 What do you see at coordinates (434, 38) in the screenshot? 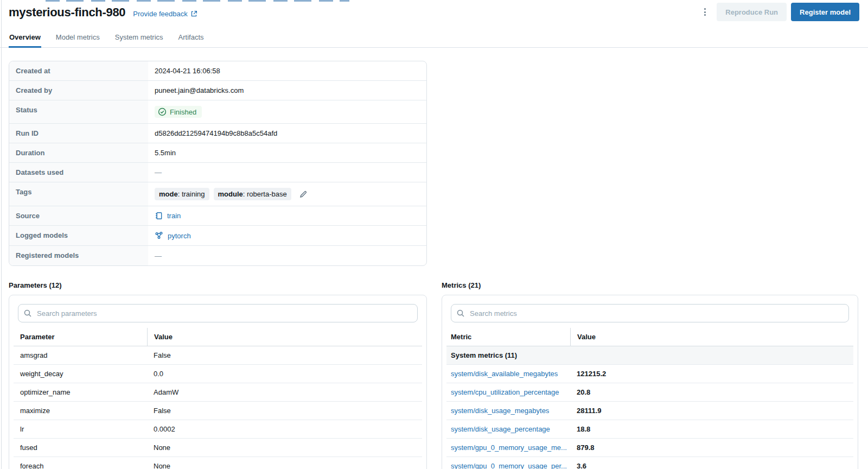
I see `run-tabs: Overview Model metrics System metrics Ar…` at bounding box center [434, 38].